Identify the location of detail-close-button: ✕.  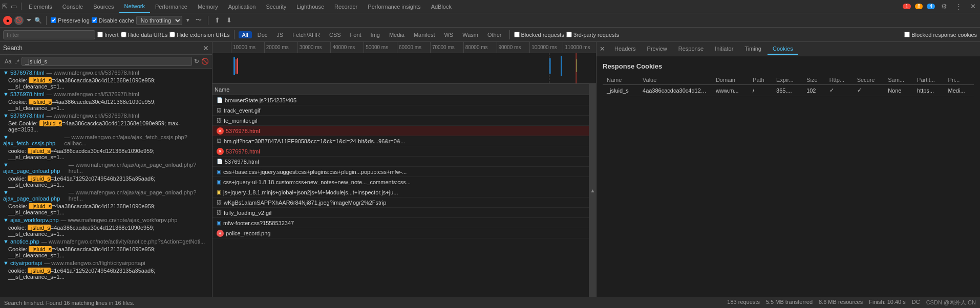
(602, 49).